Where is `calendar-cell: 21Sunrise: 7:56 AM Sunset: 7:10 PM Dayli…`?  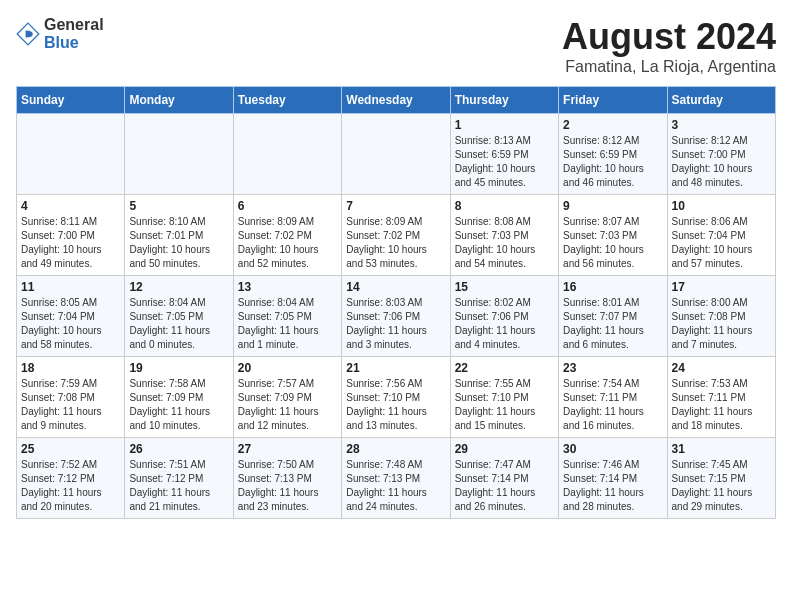 calendar-cell: 21Sunrise: 7:56 AM Sunset: 7:10 PM Dayli… is located at coordinates (396, 398).